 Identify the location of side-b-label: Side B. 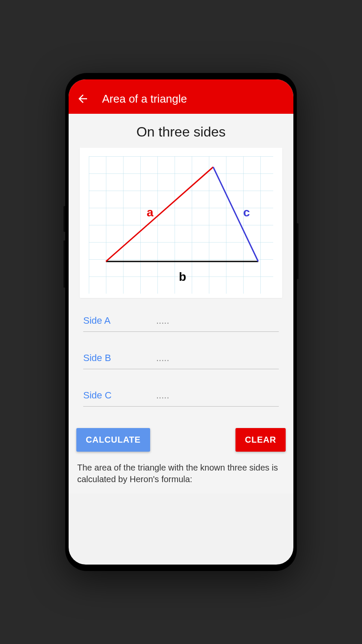
(120, 358).